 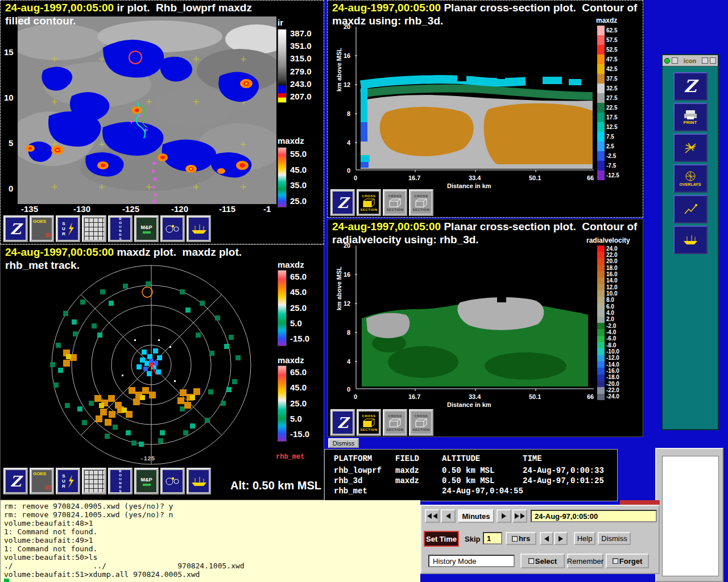 What do you see at coordinates (617, 255) in the screenshot?
I see `colorbar-cell: 22.0` at bounding box center [617, 255].